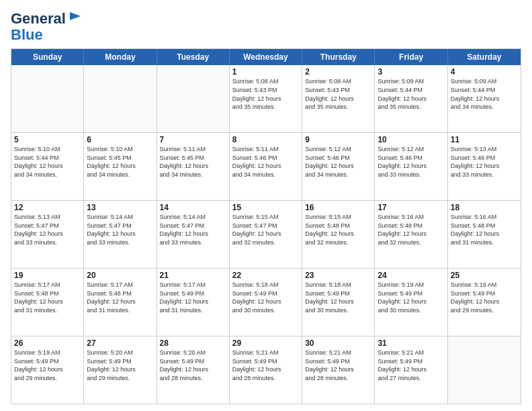  I want to click on day-number: 23, so click(339, 275).